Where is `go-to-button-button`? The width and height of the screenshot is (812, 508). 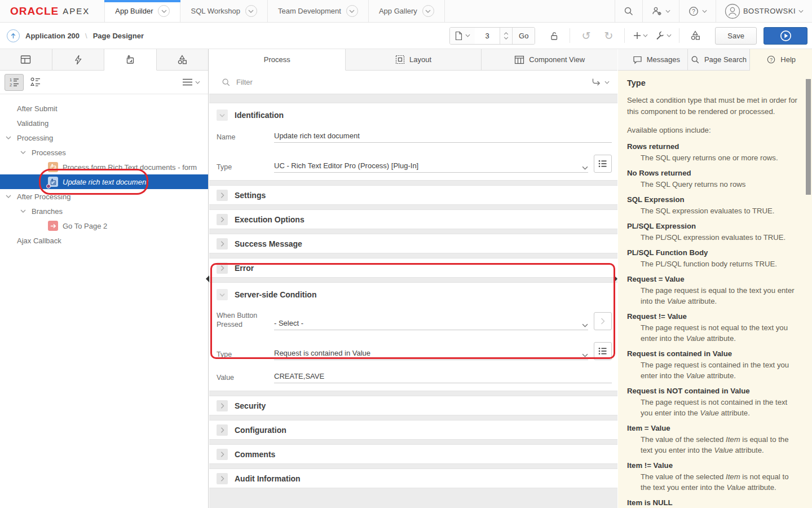 go-to-button-button is located at coordinates (603, 321).